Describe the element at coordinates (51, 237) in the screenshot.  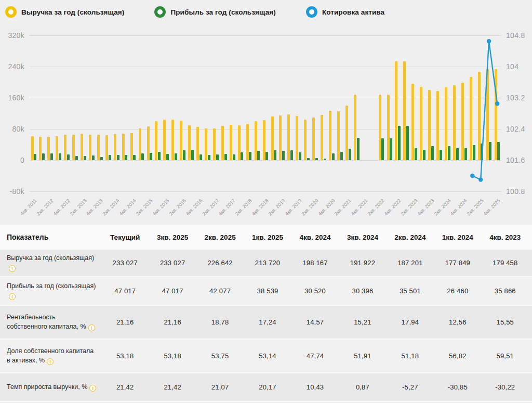
I see `column-header-metric: Показатель` at that location.